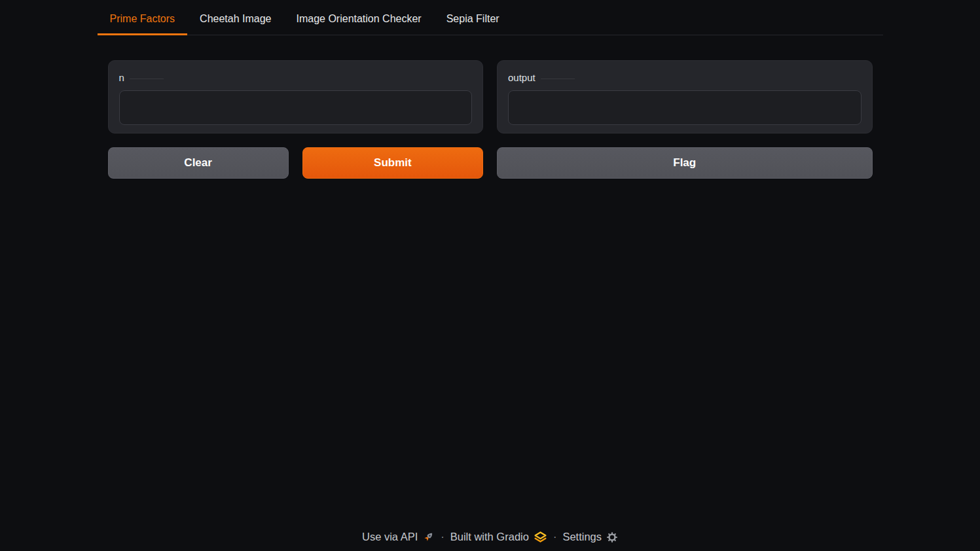 This screenshot has width=980, height=551. Describe the element at coordinates (582, 537) in the screenshot. I see `settings-label: Settings` at that location.